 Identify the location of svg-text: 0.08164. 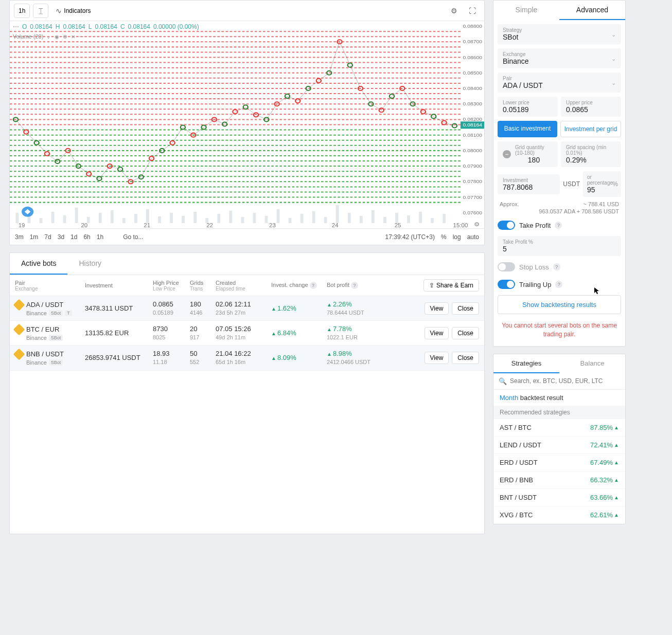
(473, 125).